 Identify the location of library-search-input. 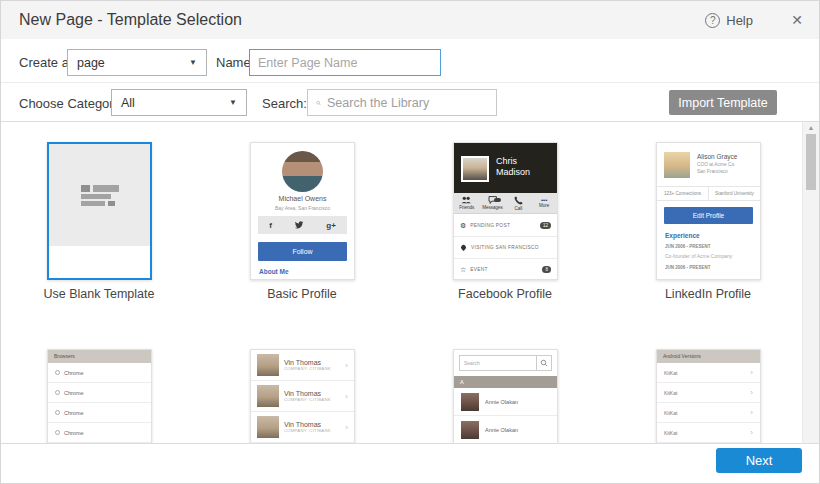
(408, 103).